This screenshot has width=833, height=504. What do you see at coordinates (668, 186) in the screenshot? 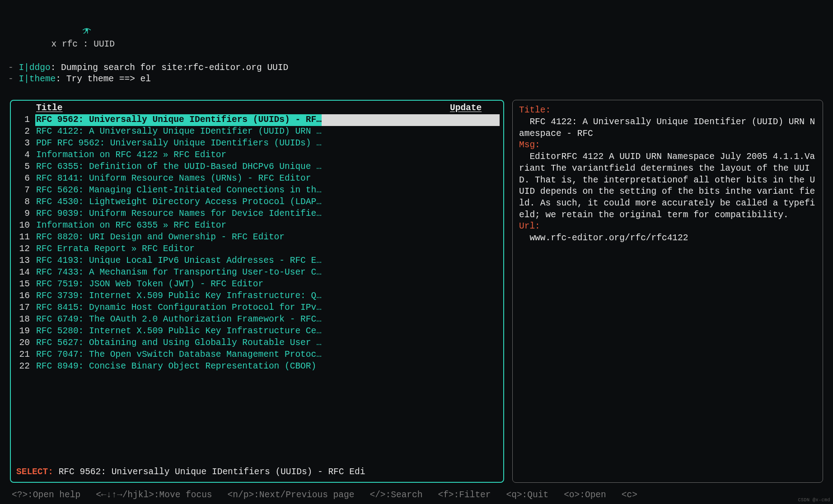
I see `detail-msg-value: EditorRFC 4122 A UUID URN Namespace July…` at bounding box center [668, 186].